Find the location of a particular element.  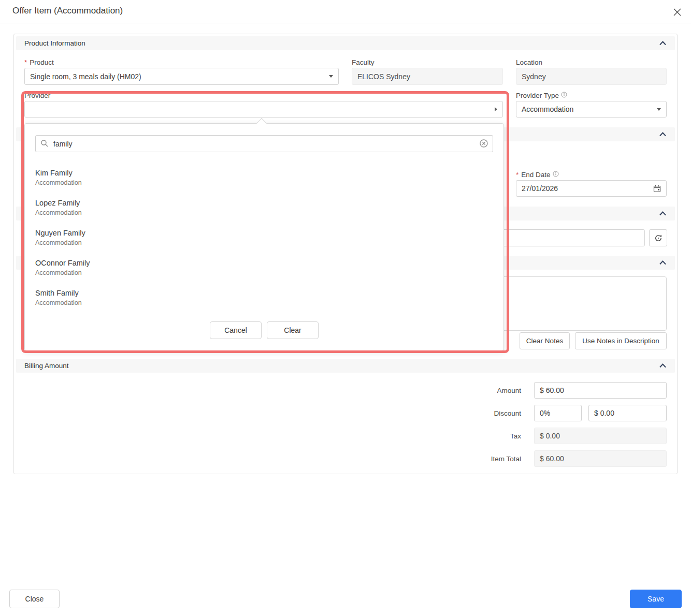

provider-search-input is located at coordinates (264, 144).